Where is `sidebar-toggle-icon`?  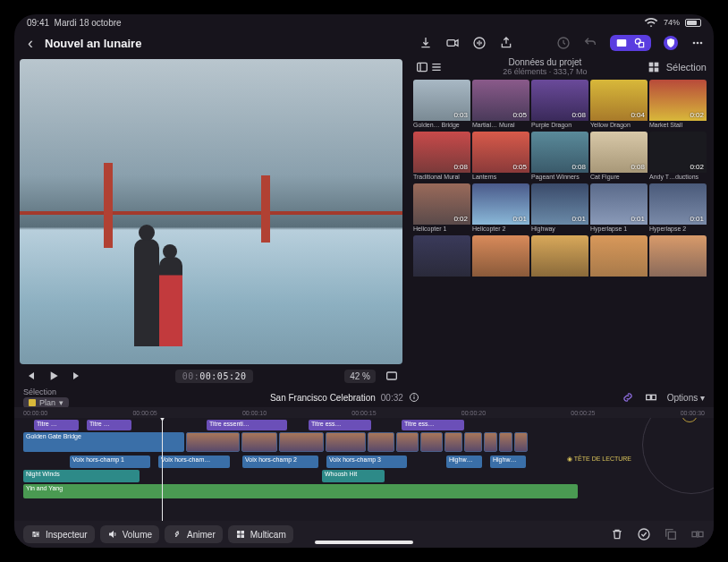 sidebar-toggle-icon is located at coordinates (422, 67).